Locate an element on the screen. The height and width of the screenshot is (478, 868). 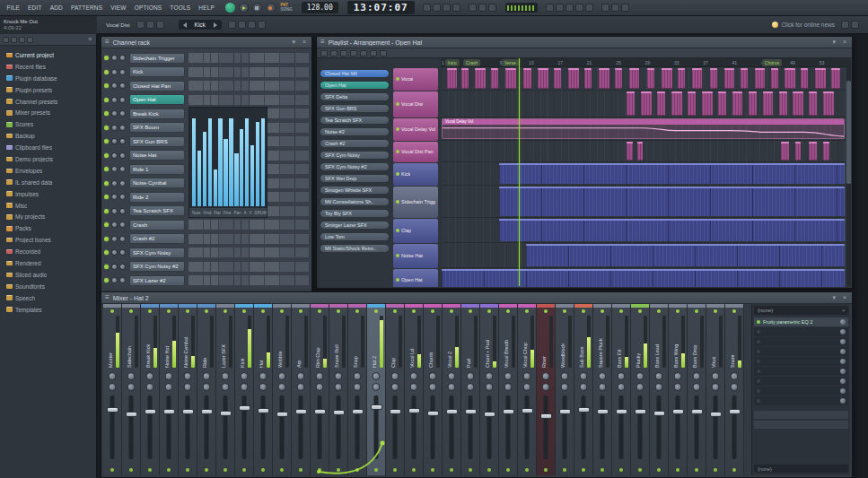
track-header: Vocal Delay Vol is located at coordinates (416, 129).